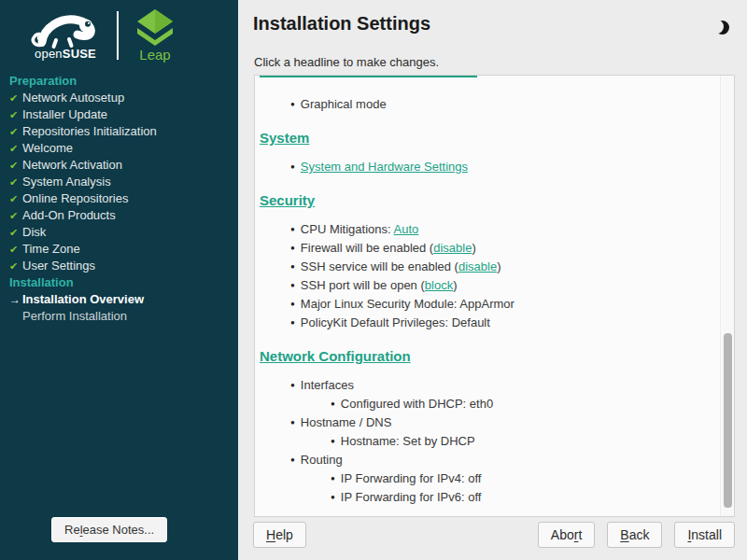 This screenshot has height=560, width=747. Describe the element at coordinates (120, 195) in the screenshot. I see `sidebar-sections: Preparation✔Network Autosetup✔Installer …` at that location.